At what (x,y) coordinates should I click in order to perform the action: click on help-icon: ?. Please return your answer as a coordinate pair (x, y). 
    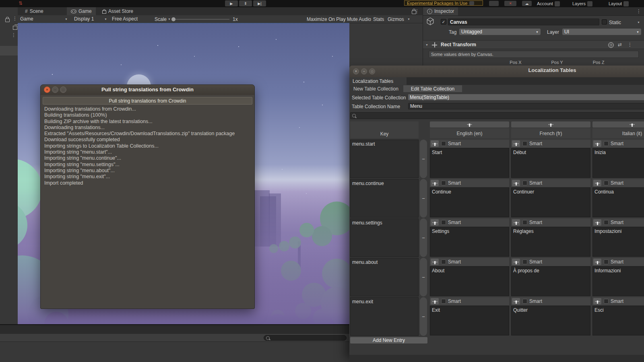
    Looking at the image, I should click on (611, 45).